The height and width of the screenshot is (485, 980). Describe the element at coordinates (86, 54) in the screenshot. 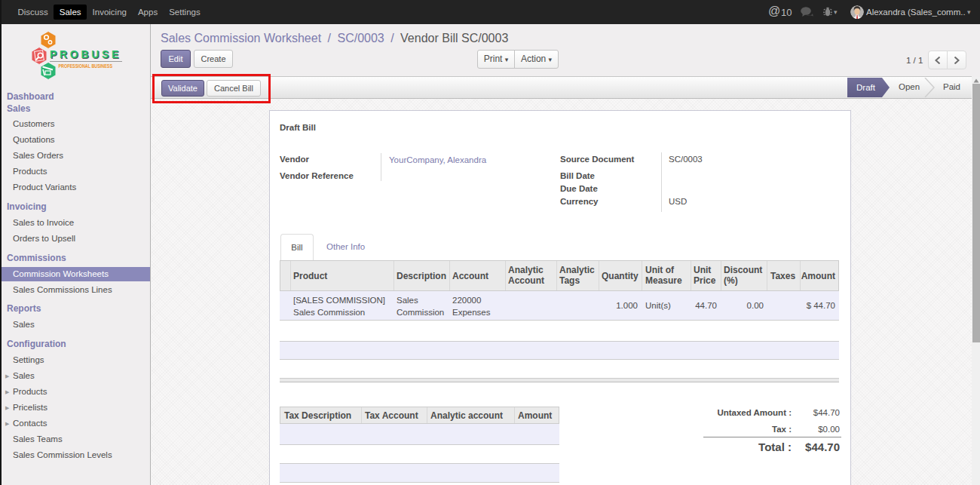

I see `svg-text: PROBUSE` at that location.